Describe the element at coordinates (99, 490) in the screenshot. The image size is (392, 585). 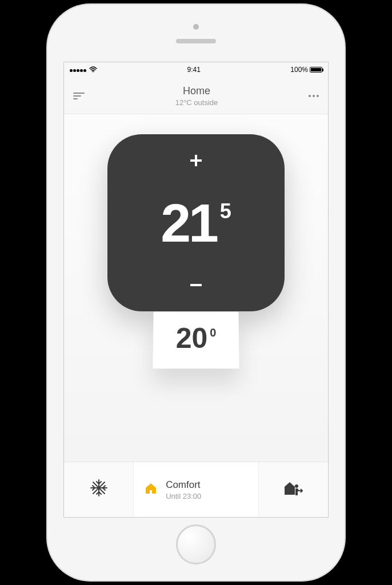
I see `snowflake-icon` at that location.